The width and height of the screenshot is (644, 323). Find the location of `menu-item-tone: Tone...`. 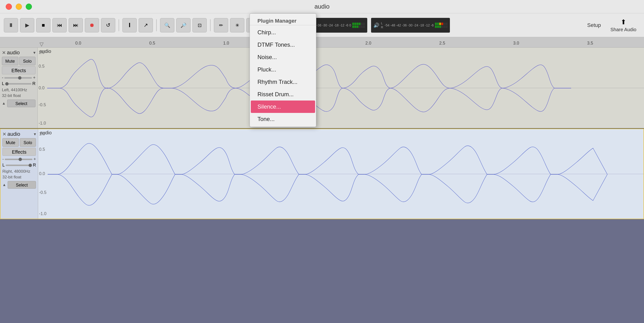

menu-item-tone: Tone... is located at coordinates (283, 119).